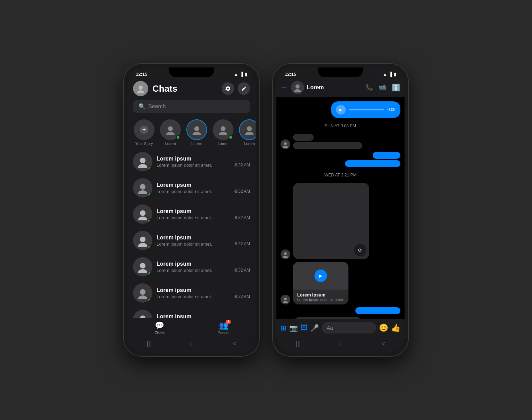 The image size is (532, 420). I want to click on chat-info-3: Lorem ipsum Lorem ipsum dolor sit amet. …, so click(203, 241).